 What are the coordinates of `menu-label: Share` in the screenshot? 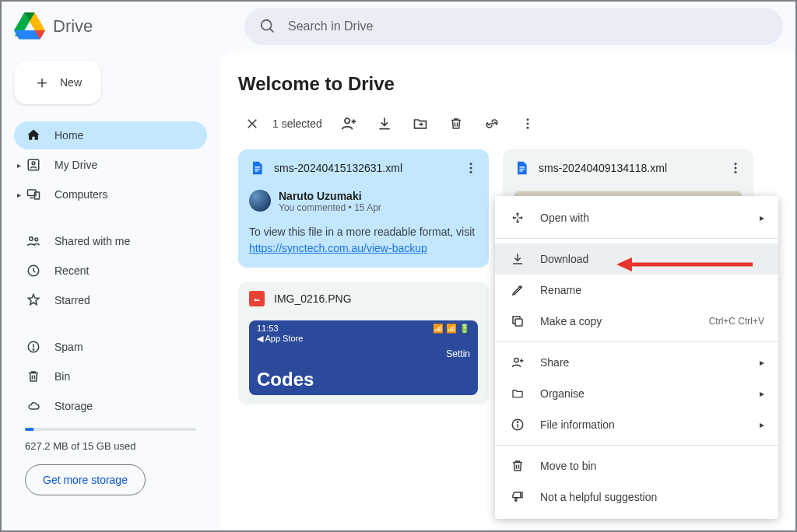 It's located at (554, 362).